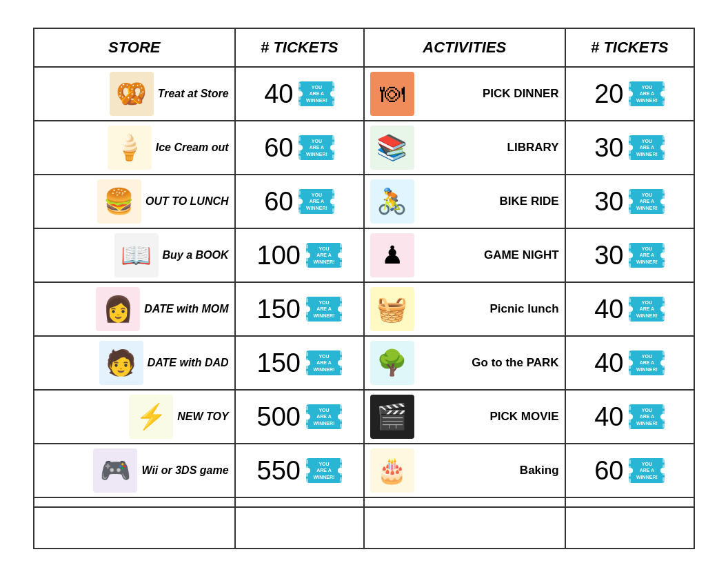 This screenshot has width=728, height=563. Describe the element at coordinates (489, 94) in the screenshot. I see `activity-label-dinner: PICK DINNER` at that location.